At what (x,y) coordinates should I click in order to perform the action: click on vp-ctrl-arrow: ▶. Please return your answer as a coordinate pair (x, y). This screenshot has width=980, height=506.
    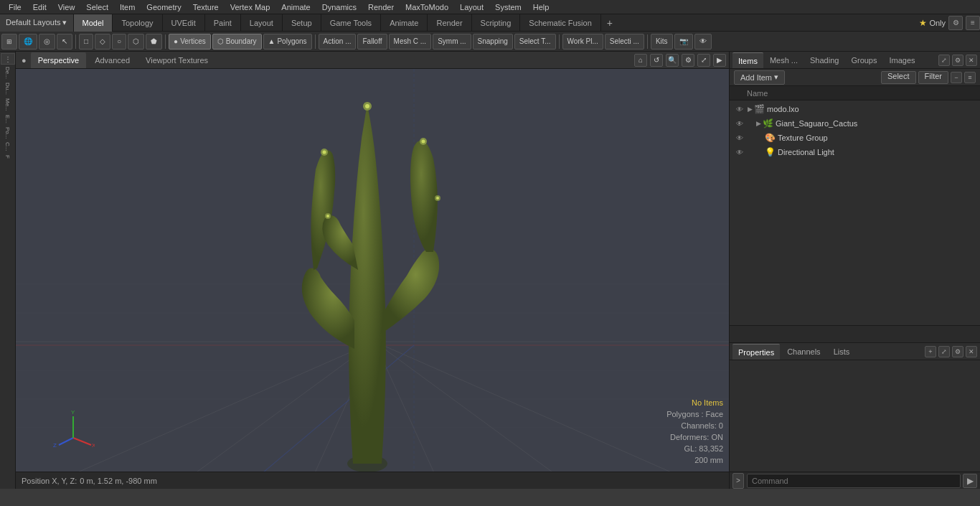
    Looking at the image, I should click on (720, 60).